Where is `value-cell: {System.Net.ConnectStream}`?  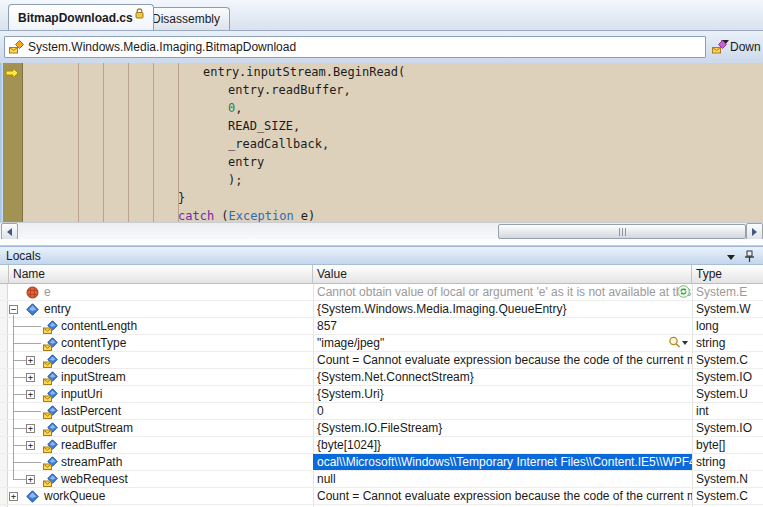
value-cell: {System.Net.ConnectStream} is located at coordinates (502, 377).